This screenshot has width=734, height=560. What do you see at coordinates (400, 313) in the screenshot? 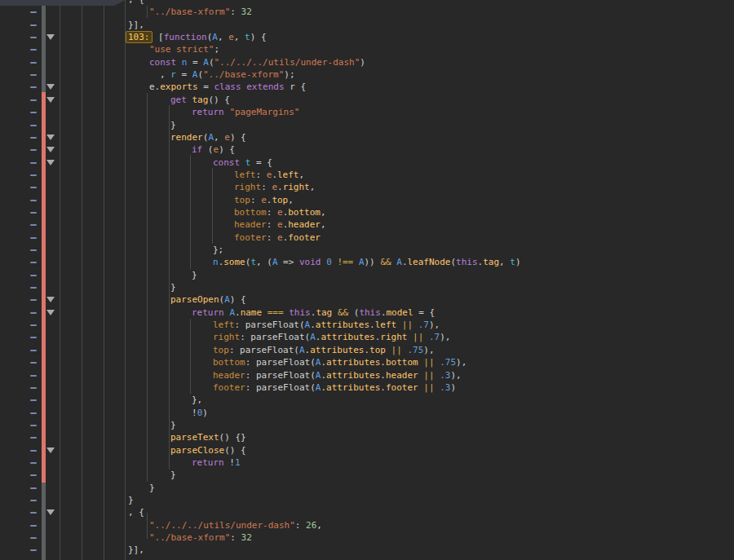
I see `code-token: model` at bounding box center [400, 313].